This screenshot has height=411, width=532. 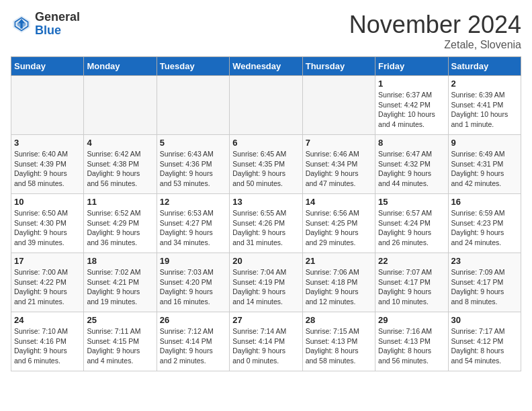 What do you see at coordinates (193, 165) in the screenshot?
I see `calendar-cell: 5Sunrise: 6:43 AM Sunset: 4:36 PM Daylig…` at bounding box center [193, 165].